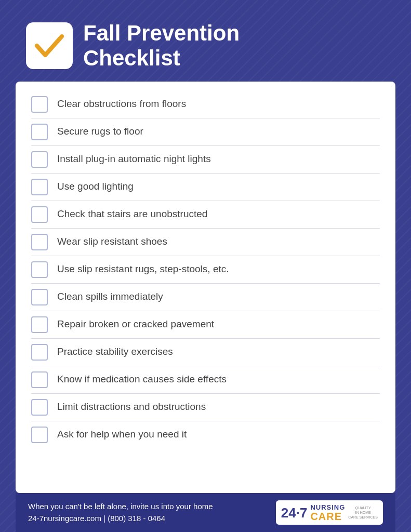  Describe the element at coordinates (206, 160) in the screenshot. I see `list-item: Install plug-in automatic night lights` at that location.